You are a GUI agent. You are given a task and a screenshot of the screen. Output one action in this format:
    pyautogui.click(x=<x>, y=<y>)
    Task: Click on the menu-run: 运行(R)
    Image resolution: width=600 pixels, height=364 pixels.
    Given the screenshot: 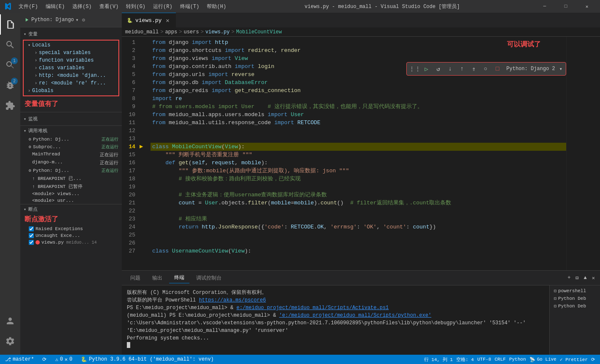 What is the action you would take?
    pyautogui.click(x=163, y=7)
    